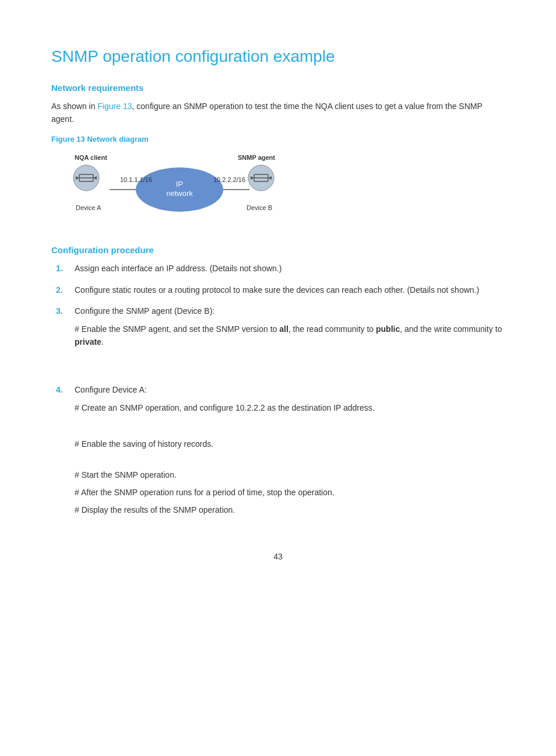 This screenshot has height=756, width=556. Describe the element at coordinates (145, 311) in the screenshot. I see `step-3-main: Configure the SNMP agent (Device B):` at that location.